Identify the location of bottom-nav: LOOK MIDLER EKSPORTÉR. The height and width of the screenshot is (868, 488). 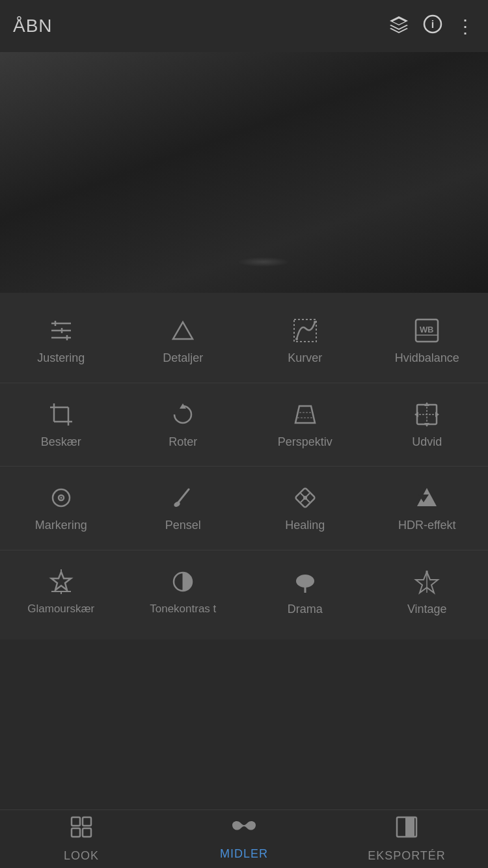
(244, 839).